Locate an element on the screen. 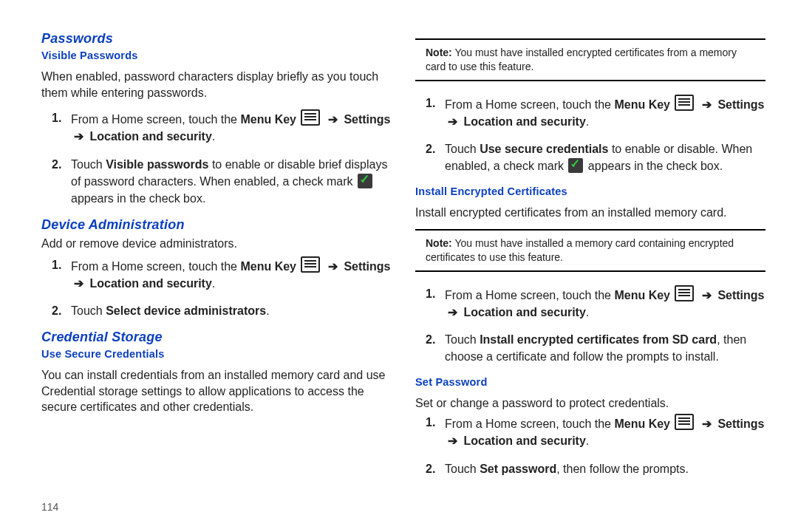  install-from-sd-bold: Install encrypted certificates from SD c… is located at coordinates (598, 340).